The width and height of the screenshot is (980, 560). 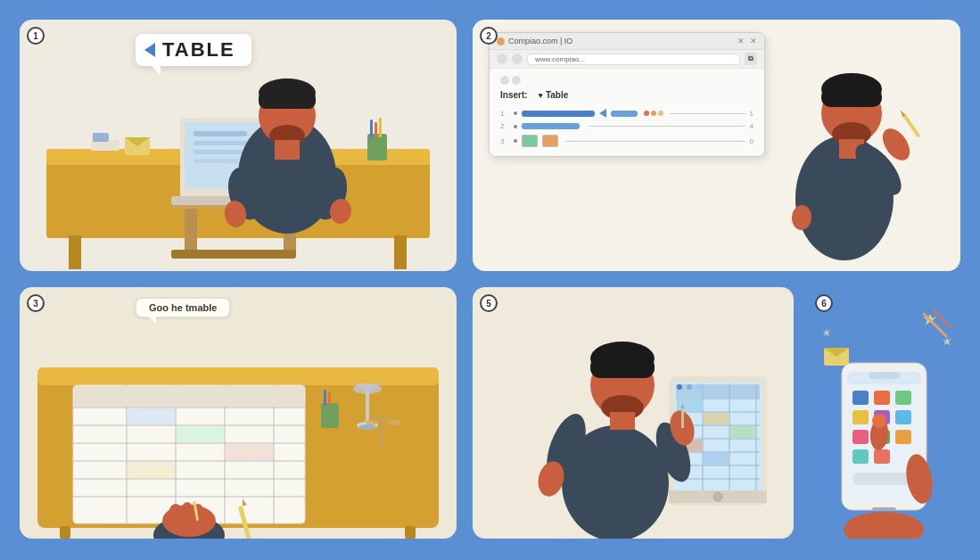 What do you see at coordinates (489, 36) in the screenshot?
I see `step-2-badge: 2` at bounding box center [489, 36].